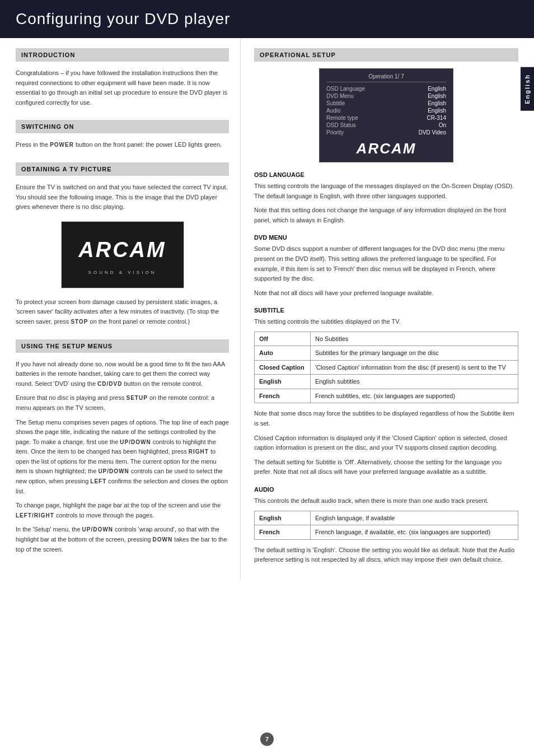 This screenshot has height=756, width=534. Describe the element at coordinates (386, 237) in the screenshot. I see `dvd-menu-title: DVD MENU` at that location.